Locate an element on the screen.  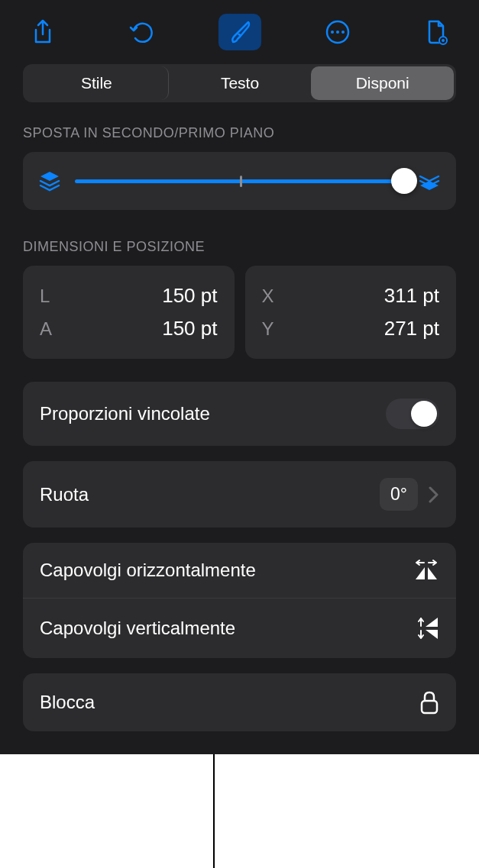
y-value: 271 pt is located at coordinates (412, 328).